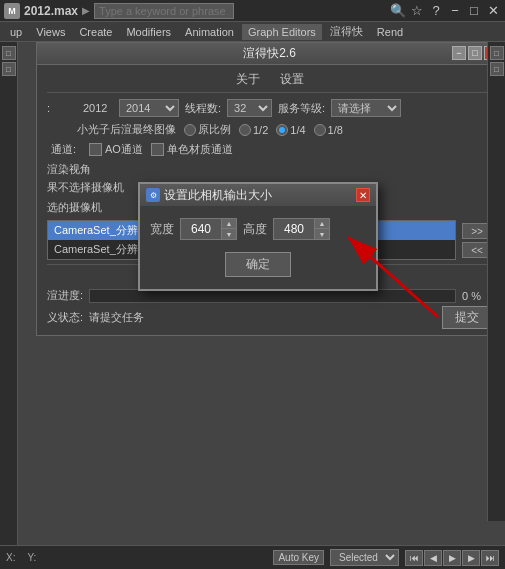 The height and width of the screenshot is (569, 505). What do you see at coordinates (414, 558) in the screenshot?
I see `play-first: ⏮` at bounding box center [414, 558].